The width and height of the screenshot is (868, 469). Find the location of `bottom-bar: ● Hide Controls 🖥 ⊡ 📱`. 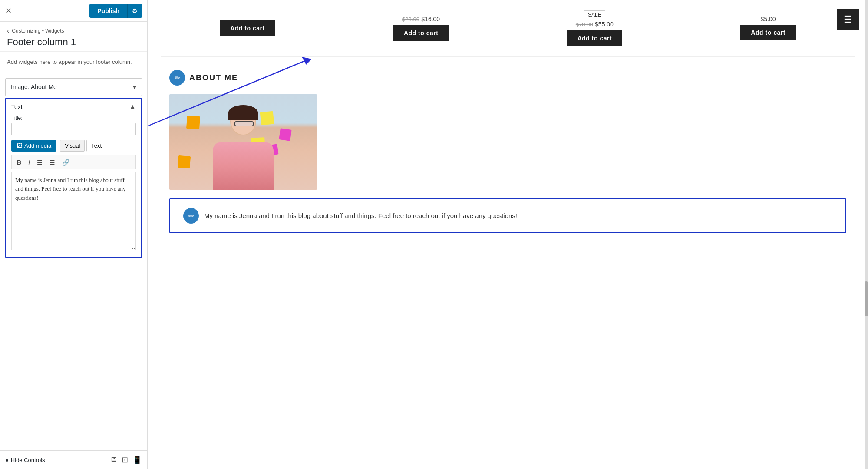

bottom-bar: ● Hide Controls 🖥 ⊡ 📱 is located at coordinates (74, 459).